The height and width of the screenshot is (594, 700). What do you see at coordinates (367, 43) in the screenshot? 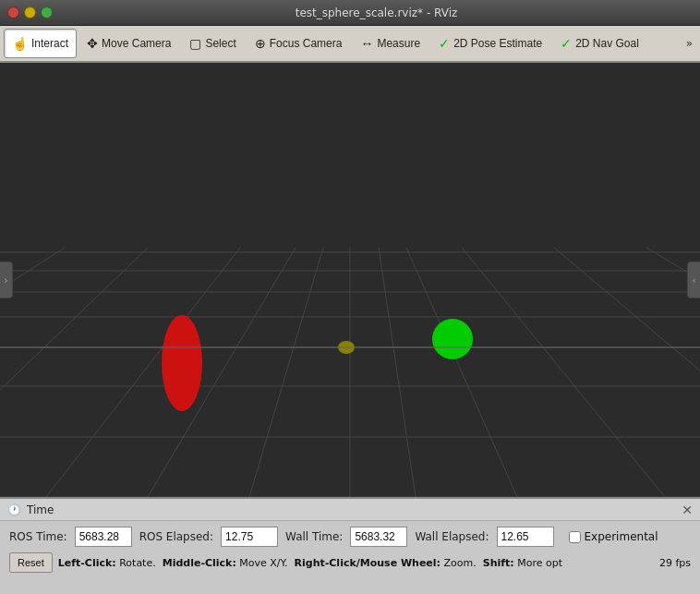
I see `measure-icon: ↔` at bounding box center [367, 43].